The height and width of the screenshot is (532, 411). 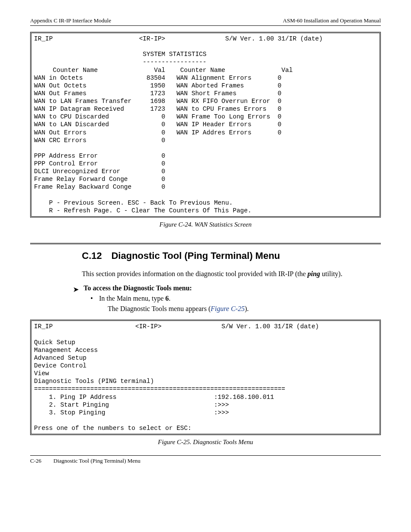 I want to click on footer-page-number: C-26, so click(x=36, y=461).